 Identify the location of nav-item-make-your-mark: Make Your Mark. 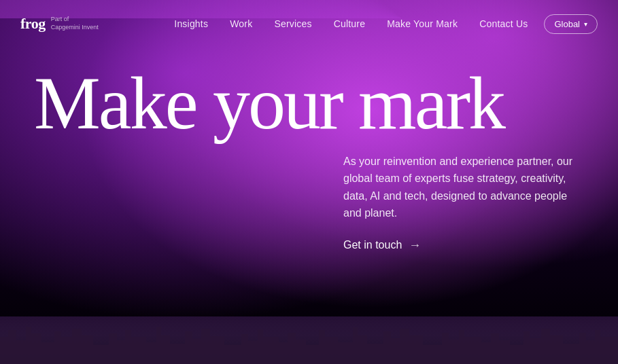
(422, 24).